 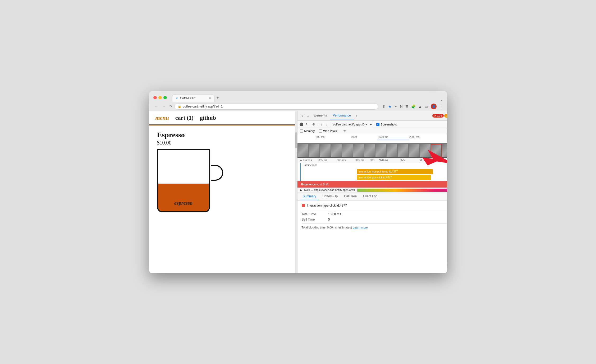 What do you see at coordinates (335, 214) in the screenshot?
I see `total-time-value: 13.08 ms` at bounding box center [335, 214].